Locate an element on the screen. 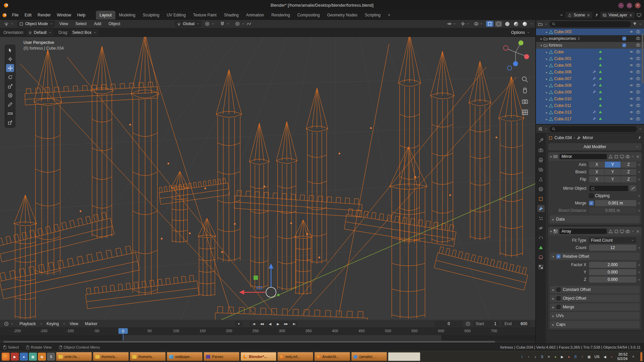 This screenshot has height=362, width=644. tray-phone-icon: ● is located at coordinates (569, 357).